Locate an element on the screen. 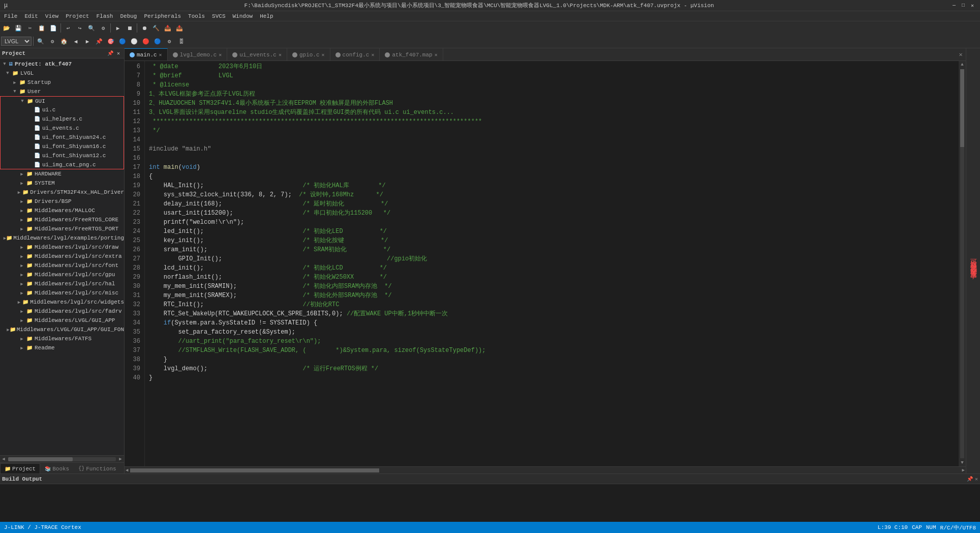 This screenshot has width=980, height=533. tree-item: 📄ui_img_cat_png.c is located at coordinates (62, 165).